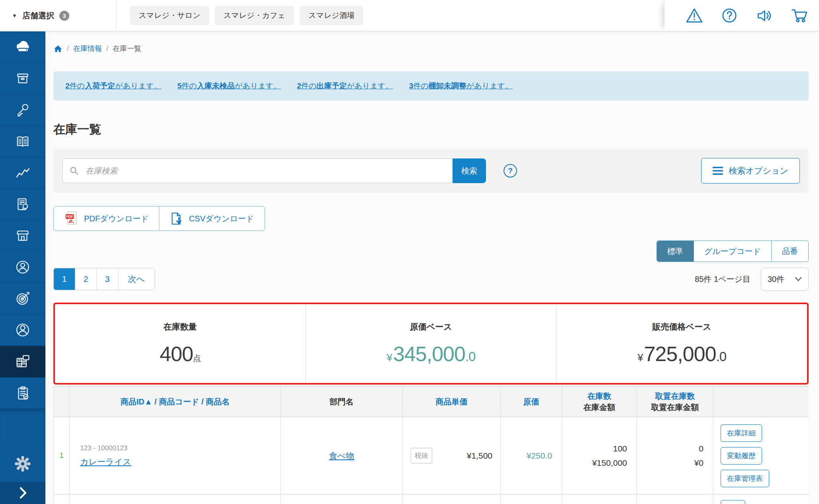 The height and width of the screenshot is (504, 819). What do you see at coordinates (790, 251) in the screenshot?
I see `view-tab-productno: 品番` at bounding box center [790, 251].